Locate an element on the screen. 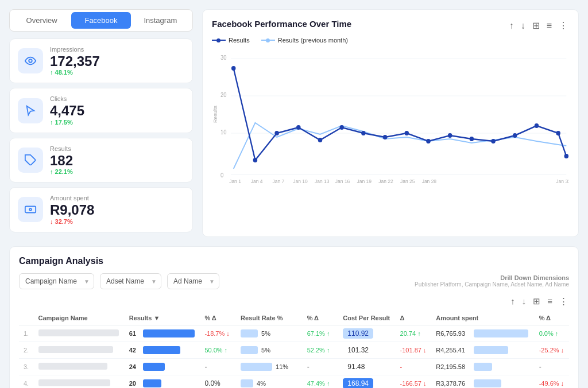 This screenshot has width=588, height=388. eye-icon is located at coordinates (30, 61).